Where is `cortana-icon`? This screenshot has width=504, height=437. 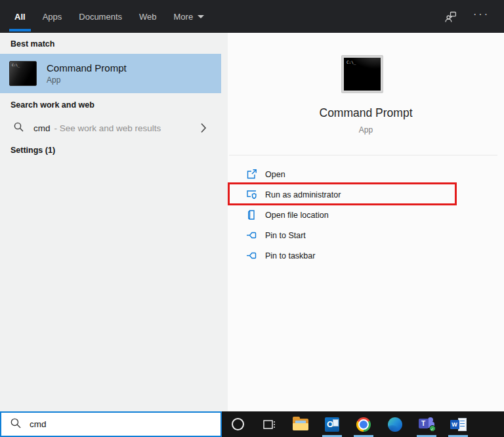
cortana-icon is located at coordinates (238, 424).